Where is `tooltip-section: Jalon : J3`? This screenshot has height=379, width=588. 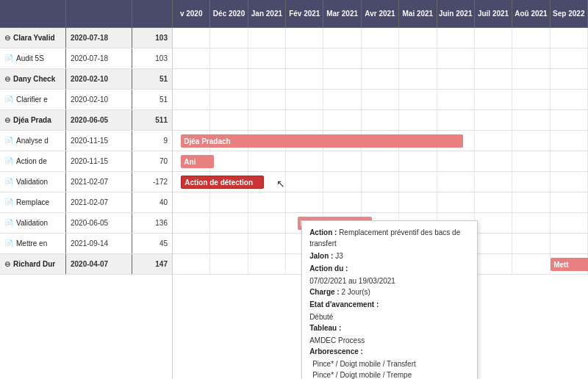 tooltip-section: Jalon : J3 is located at coordinates (390, 256).